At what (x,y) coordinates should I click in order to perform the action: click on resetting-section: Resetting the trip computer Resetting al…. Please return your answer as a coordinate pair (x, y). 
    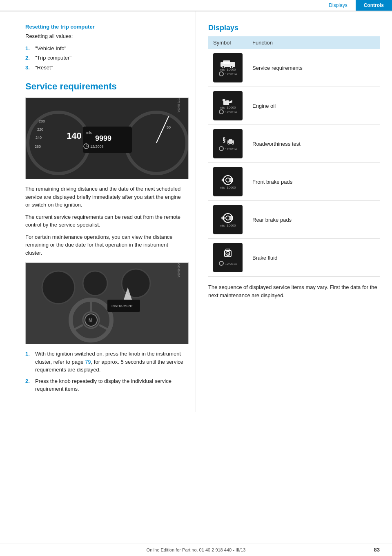
    Looking at the image, I should click on (105, 47).